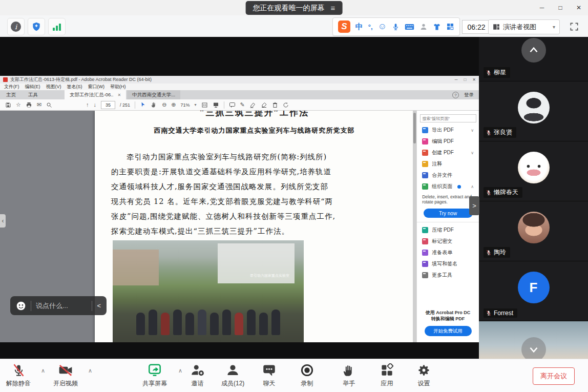 Image resolution: width=588 pixels, height=392 pixels. Describe the element at coordinates (474, 80) in the screenshot. I see `acrobat-close-button: ✕` at that location.